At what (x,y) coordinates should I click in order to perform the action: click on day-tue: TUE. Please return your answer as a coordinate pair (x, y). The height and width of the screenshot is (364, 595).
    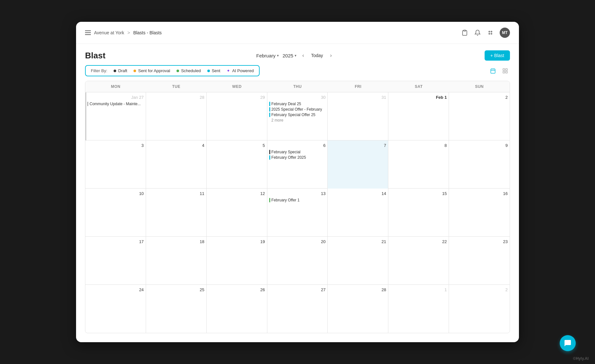
    Looking at the image, I should click on (177, 87).